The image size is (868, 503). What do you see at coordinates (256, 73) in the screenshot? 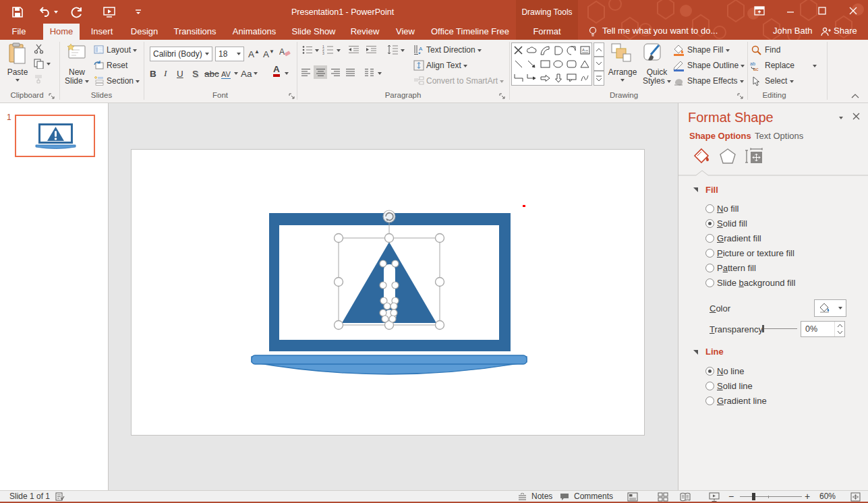
I see `change-case-dropdown-icon` at bounding box center [256, 73].